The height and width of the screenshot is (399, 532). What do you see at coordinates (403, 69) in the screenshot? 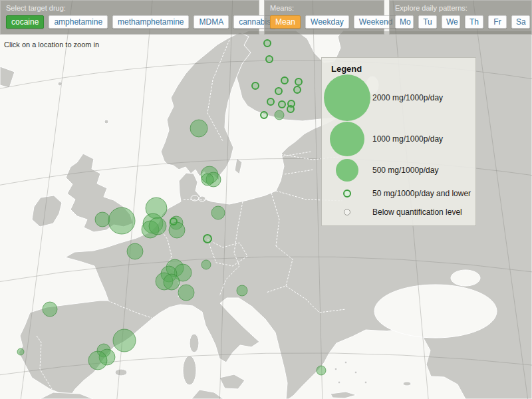
I see `legend-title: Legend` at bounding box center [403, 69].